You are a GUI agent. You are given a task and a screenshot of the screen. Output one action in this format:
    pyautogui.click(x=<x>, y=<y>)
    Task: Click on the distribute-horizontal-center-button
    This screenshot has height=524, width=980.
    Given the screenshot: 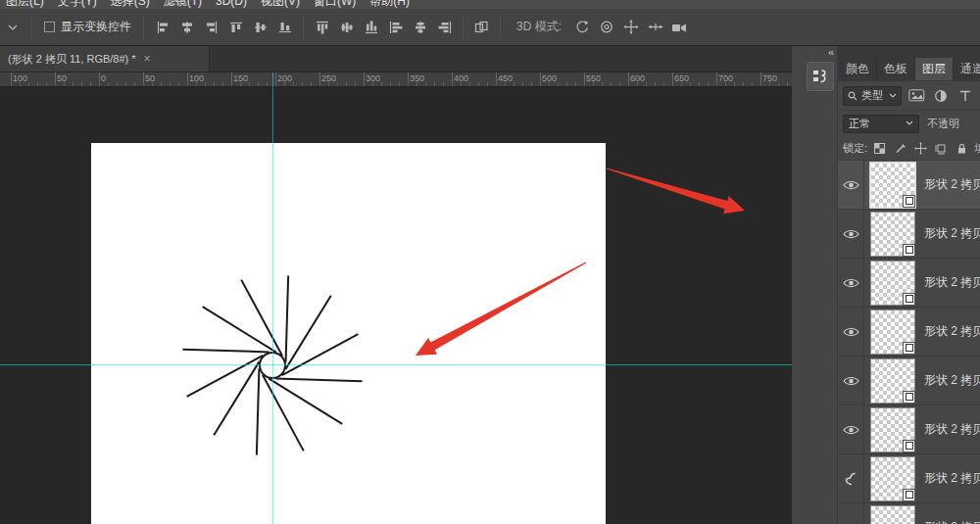 What is the action you would take?
    pyautogui.click(x=419, y=27)
    